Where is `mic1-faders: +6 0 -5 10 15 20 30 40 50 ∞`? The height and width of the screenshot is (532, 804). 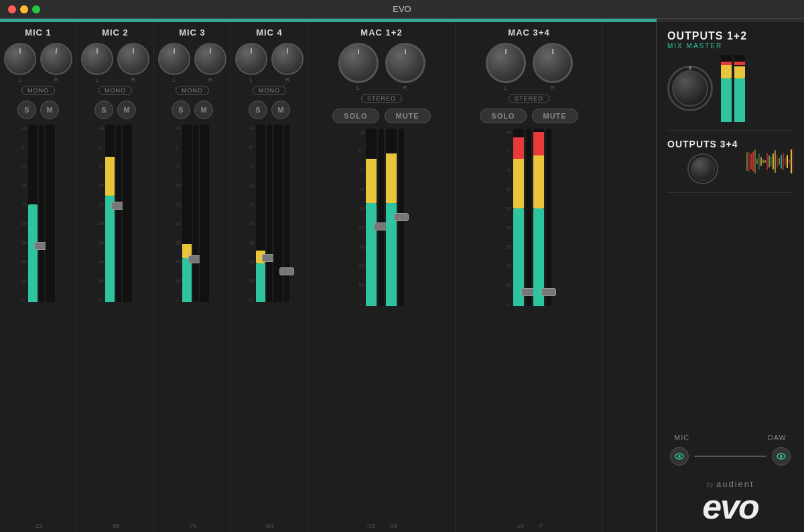
mic1-faders: +6 0 -5 10 15 20 30 40 50 ∞ is located at coordinates (38, 321).